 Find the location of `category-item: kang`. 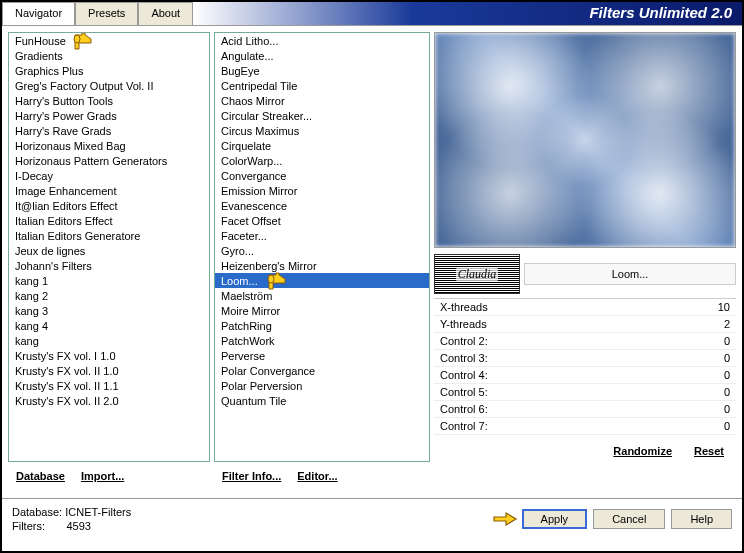

category-item: kang is located at coordinates (109, 340).